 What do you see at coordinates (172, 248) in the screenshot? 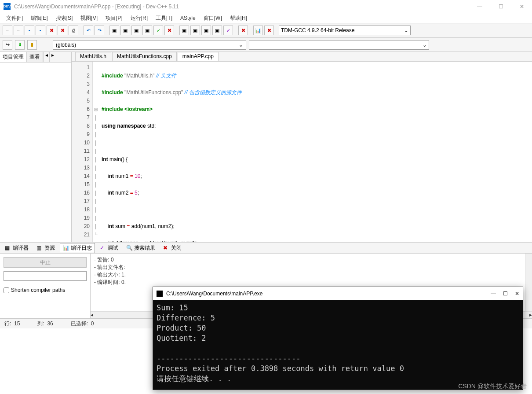
I see `bottom-tab-close: ✖关闭` at bounding box center [172, 248].